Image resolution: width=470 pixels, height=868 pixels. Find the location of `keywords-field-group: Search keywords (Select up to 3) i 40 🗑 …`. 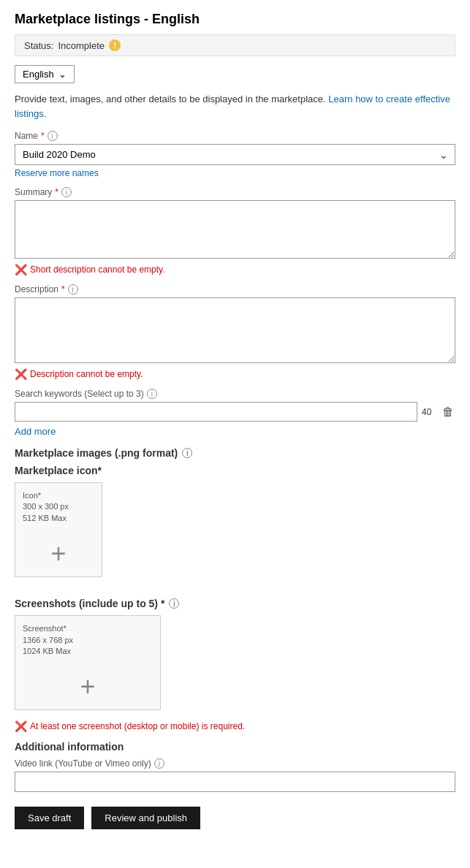

keywords-field-group: Search keywords (Select up to 3) i 40 🗑 … is located at coordinates (235, 413).